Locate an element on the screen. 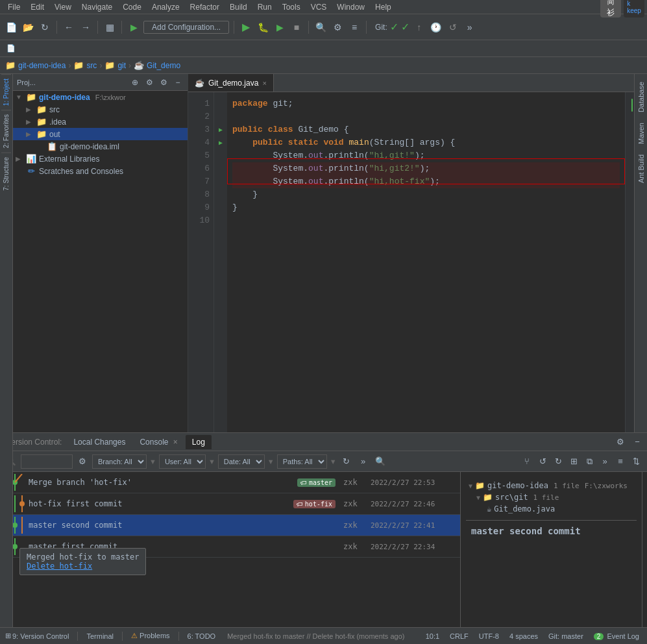  tree-scratches: ✏ Scratches and Consoles is located at coordinates (100, 171).